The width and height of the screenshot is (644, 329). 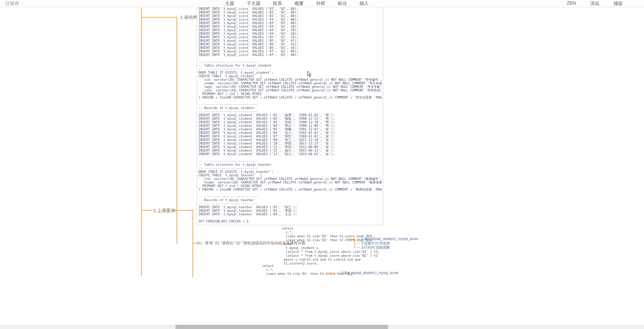 What do you see at coordinates (322, 327) in the screenshot?
I see `horizontal-scrollbar` at bounding box center [322, 327].